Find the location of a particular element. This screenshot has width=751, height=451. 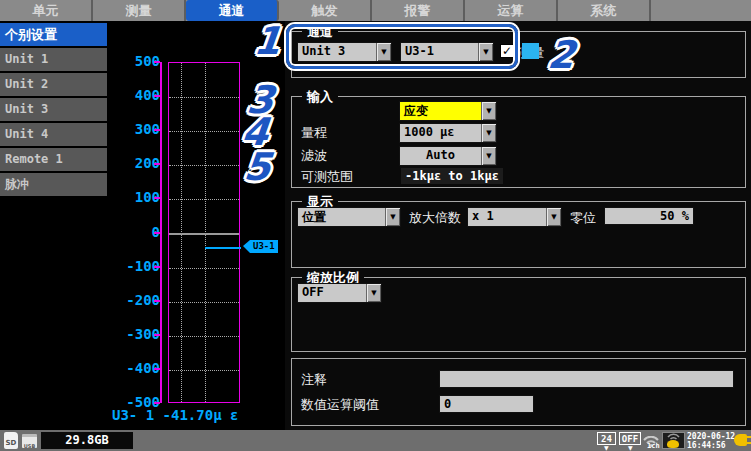

sidebar-item-unit2: Unit 2 is located at coordinates (54, 84).